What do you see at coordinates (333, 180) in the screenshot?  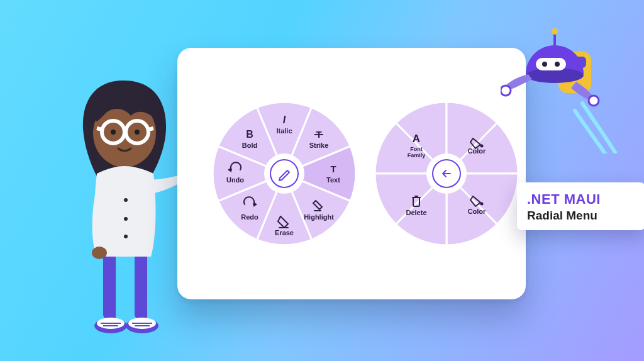 I see `radial-item-label: Text` at bounding box center [333, 180].